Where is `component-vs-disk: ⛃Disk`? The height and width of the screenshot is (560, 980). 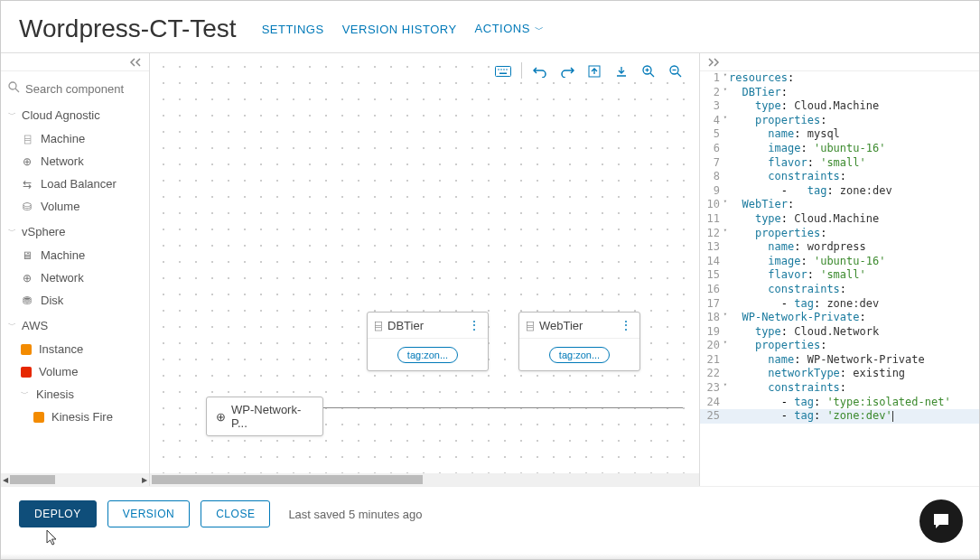
component-vs-disk: ⛃Disk is located at coordinates (75, 300).